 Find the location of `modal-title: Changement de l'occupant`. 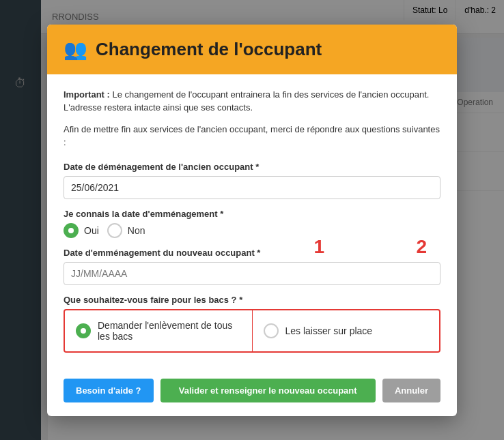

modal-title: Changement de l'occupant is located at coordinates (209, 49).